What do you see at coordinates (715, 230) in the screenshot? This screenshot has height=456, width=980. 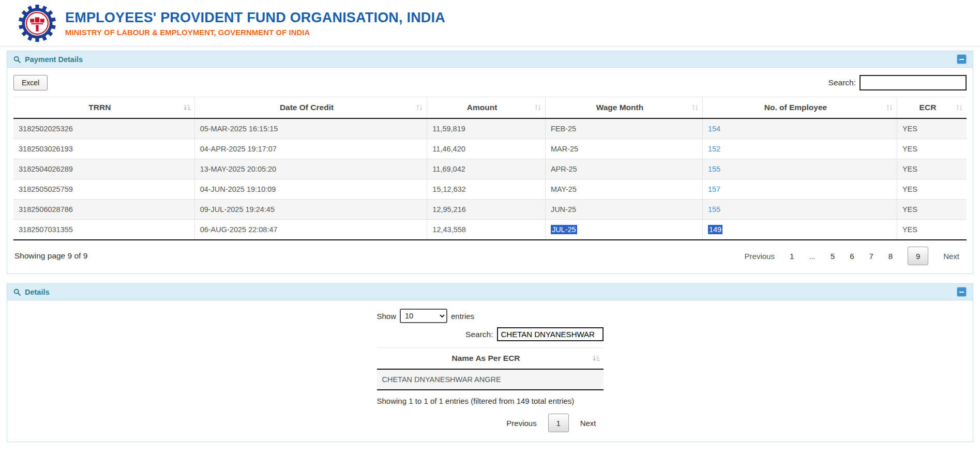 I see `employee-count-link: 149` at bounding box center [715, 230].